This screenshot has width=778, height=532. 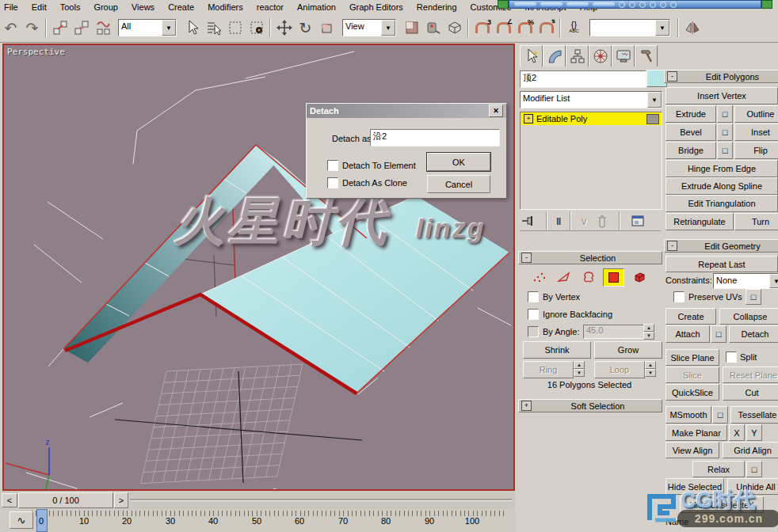 What do you see at coordinates (333, 183) in the screenshot?
I see `detach-as-clone-checkbox` at bounding box center [333, 183].